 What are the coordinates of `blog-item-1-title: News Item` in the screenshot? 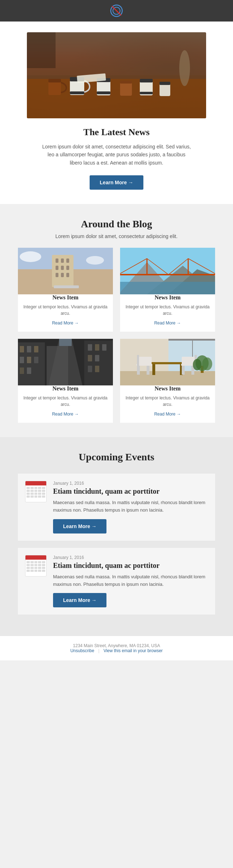 It's located at (65, 298).